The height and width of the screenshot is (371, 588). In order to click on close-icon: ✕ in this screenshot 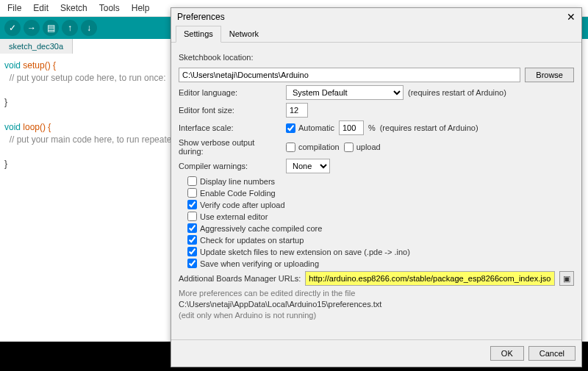, I will do `click(571, 17)`.